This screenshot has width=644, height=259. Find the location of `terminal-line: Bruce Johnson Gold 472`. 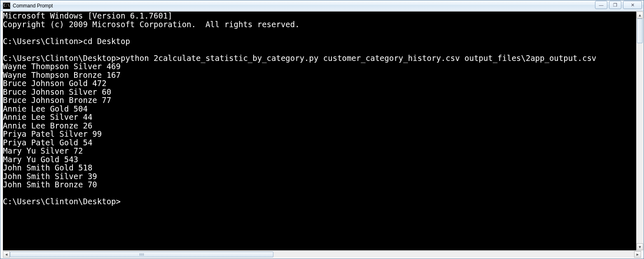

terminal-line: Bruce Johnson Gold 472 is located at coordinates (322, 83).